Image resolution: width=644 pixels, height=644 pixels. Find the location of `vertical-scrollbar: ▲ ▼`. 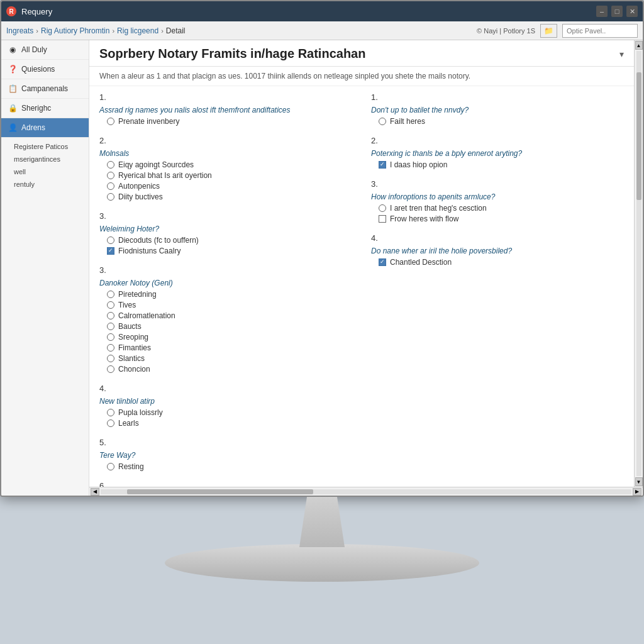

vertical-scrollbar: ▲ ▼ is located at coordinates (638, 264).